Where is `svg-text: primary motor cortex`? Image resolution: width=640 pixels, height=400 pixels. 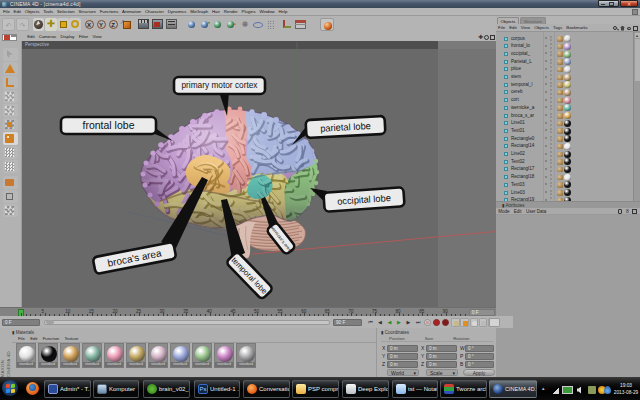
svg-text: primary motor cortex is located at coordinates (220, 85).